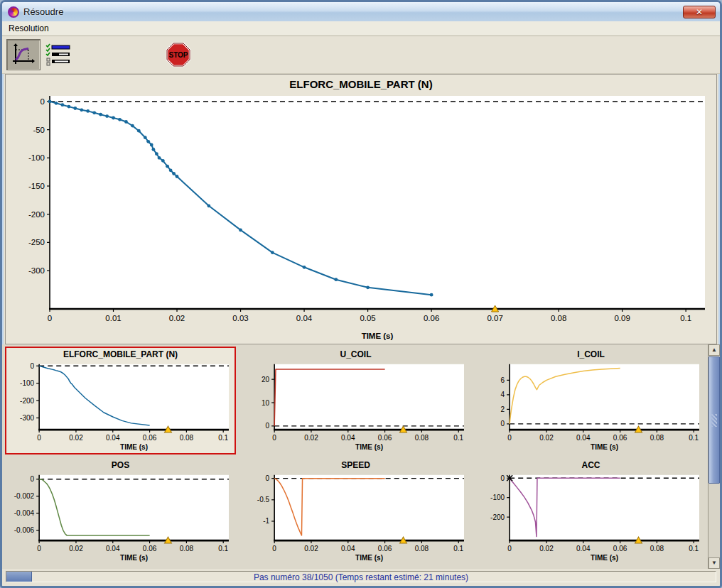 This screenshot has width=722, height=588. I want to click on stop-sign-icon: STOP, so click(178, 55).